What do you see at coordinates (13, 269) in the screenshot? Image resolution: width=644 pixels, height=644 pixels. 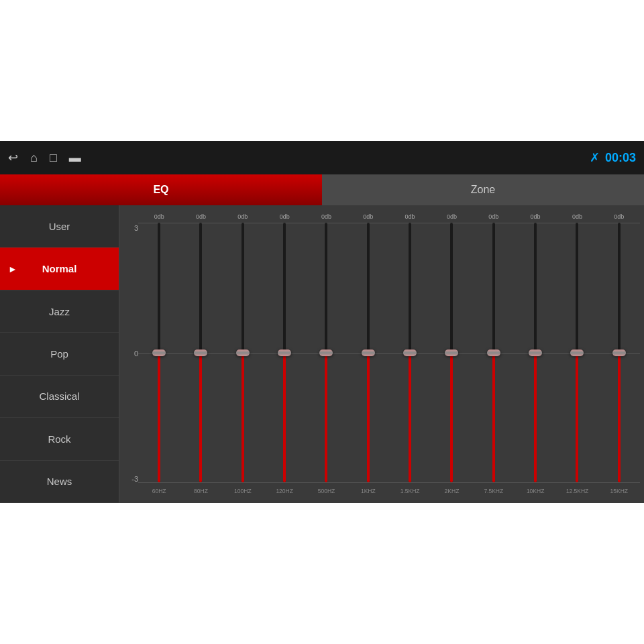 I see `play-arrow-icon: ►` at bounding box center [13, 269].